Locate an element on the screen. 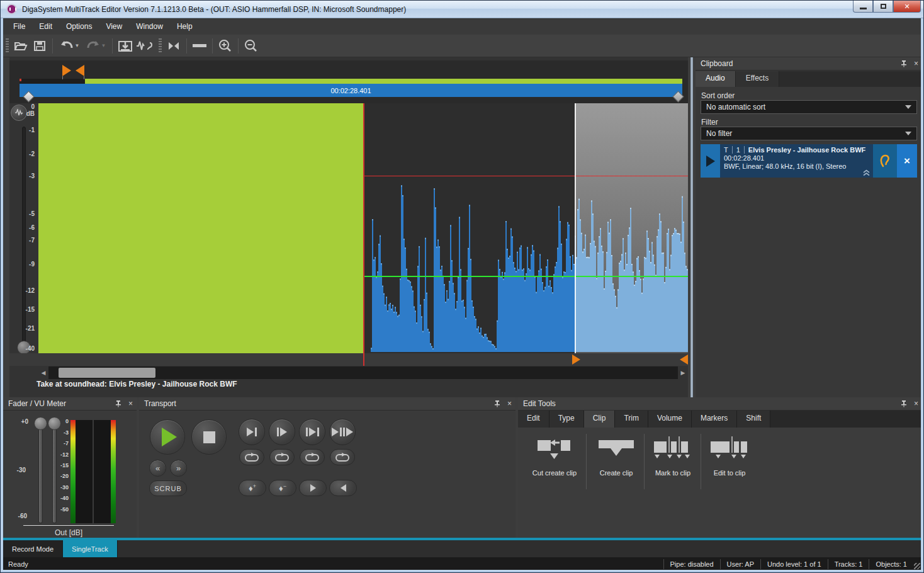 The height and width of the screenshot is (573, 924). selection-start-line is located at coordinates (575, 228).